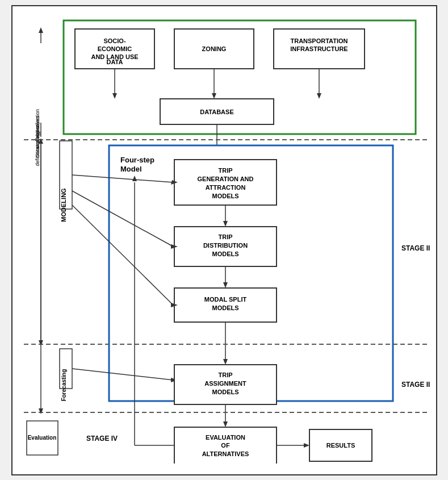 This screenshot has width=448, height=480. Describe the element at coordinates (225, 437) in the screenshot. I see `eval-alt-label1: EVALUATION` at that location.